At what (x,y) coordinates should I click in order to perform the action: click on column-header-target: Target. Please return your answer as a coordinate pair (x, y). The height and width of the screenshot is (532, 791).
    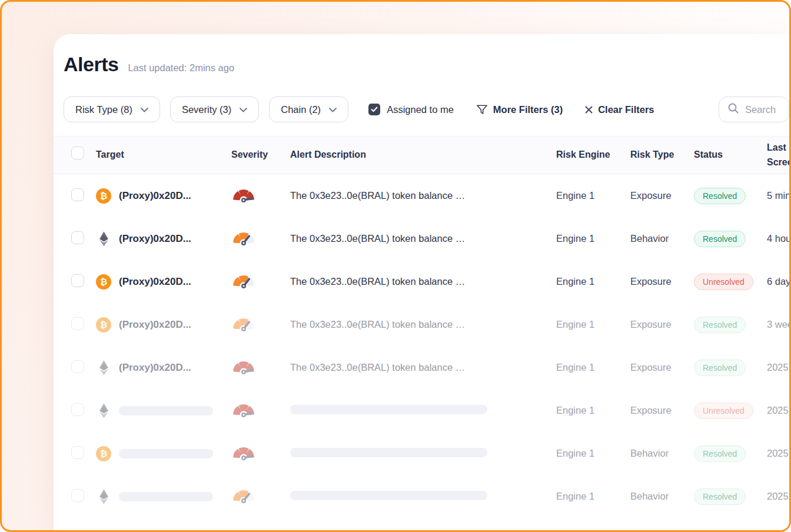
    Looking at the image, I should click on (164, 155).